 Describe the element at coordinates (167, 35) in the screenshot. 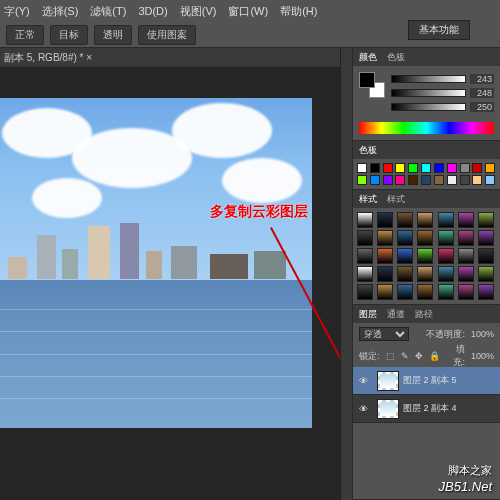

I see `option-chip: 使用图案` at that location.